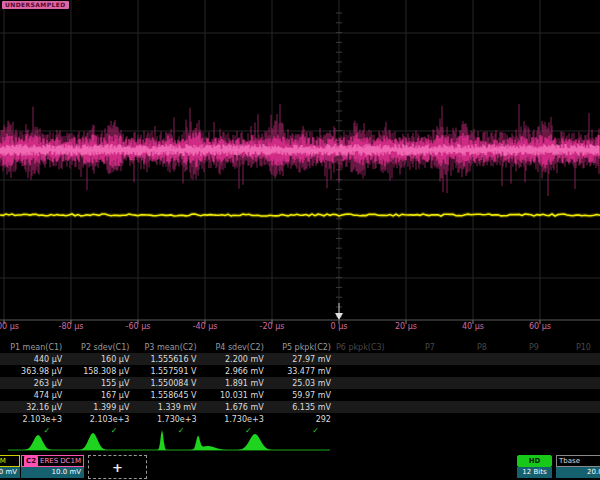  Describe the element at coordinates (578, 472) in the screenshot. I see `tbase-tdiv: 20.0 µs` at that location.